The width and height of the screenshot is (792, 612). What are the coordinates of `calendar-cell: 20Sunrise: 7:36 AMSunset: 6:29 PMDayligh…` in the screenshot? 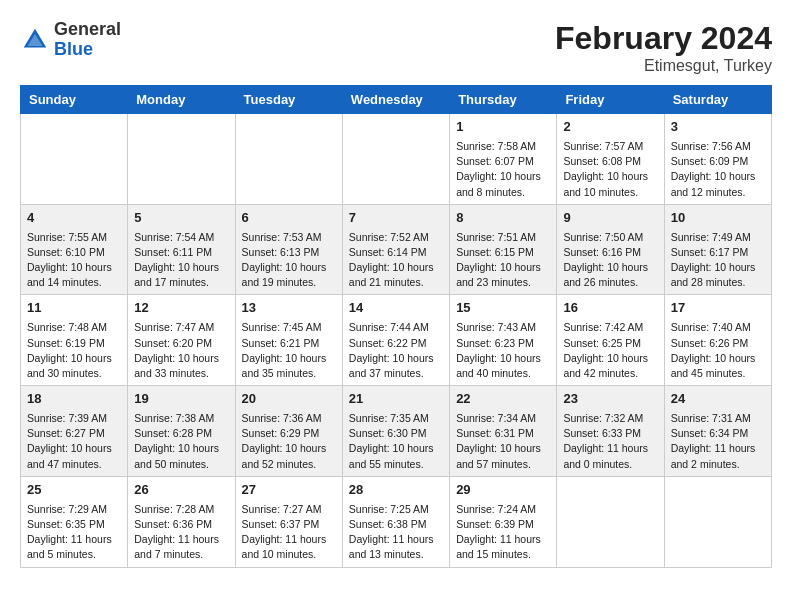 It's located at (288, 432).